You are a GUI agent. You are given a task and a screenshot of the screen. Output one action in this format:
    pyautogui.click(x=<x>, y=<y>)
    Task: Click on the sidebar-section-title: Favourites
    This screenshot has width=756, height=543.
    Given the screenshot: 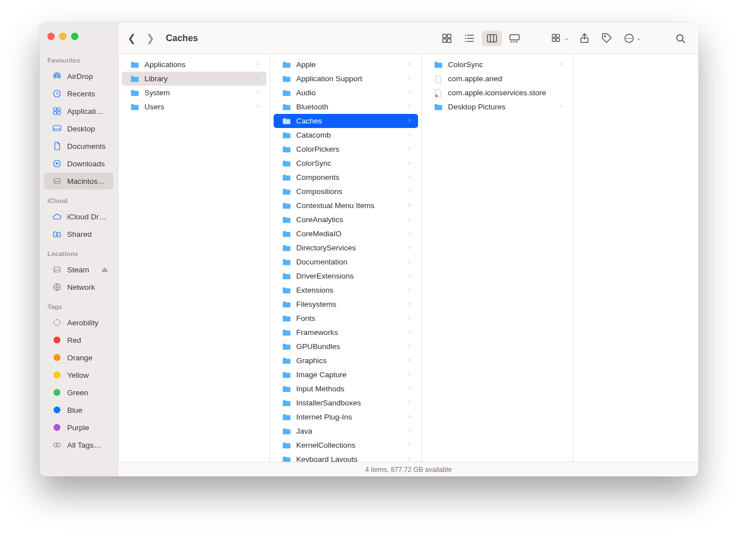 What is the action you would take?
    pyautogui.click(x=79, y=62)
    